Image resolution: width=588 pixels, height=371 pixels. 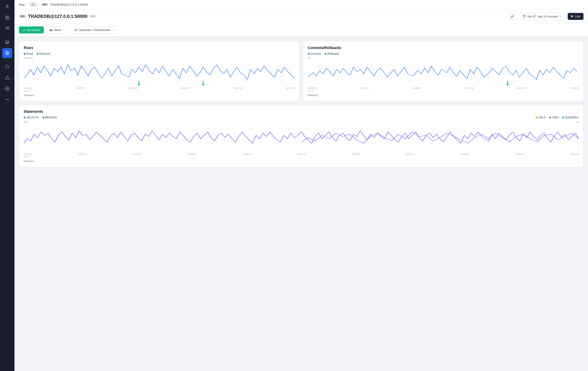 What do you see at coordinates (570, 117) in the screenshot?
I see `statements-xqueries: XQUERIES` at bounding box center [570, 117].